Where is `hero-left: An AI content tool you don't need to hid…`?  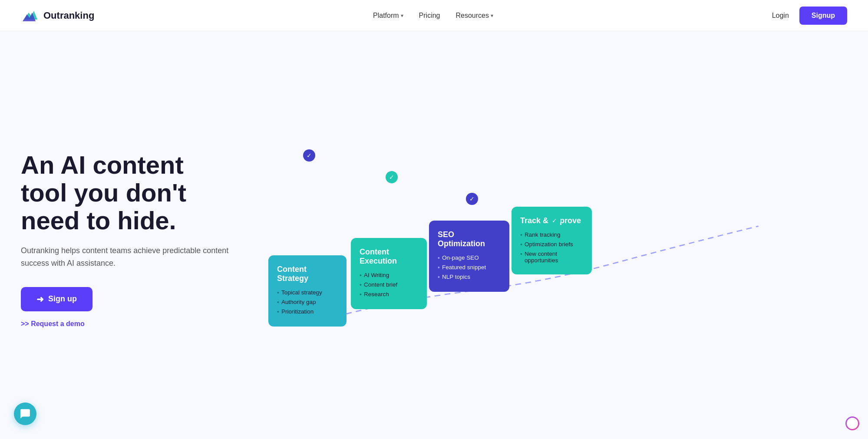 hero-left: An AI content tool you don't need to hid… is located at coordinates (125, 240).